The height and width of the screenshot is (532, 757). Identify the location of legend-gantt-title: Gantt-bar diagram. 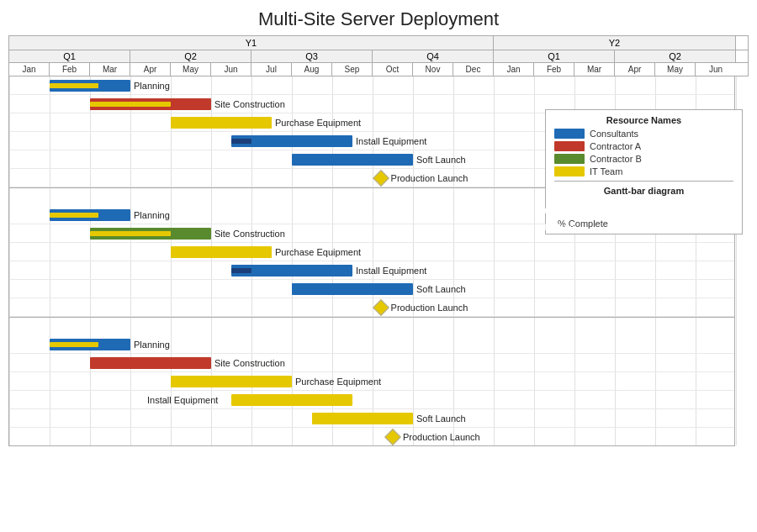
(644, 191).